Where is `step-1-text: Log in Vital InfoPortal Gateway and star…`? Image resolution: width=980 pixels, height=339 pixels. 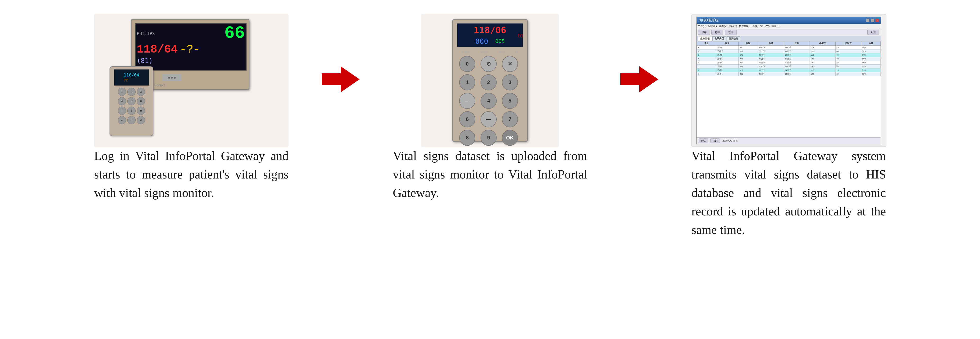 step-1-text: Log in Vital InfoPortal Gateway and star… is located at coordinates (191, 174).